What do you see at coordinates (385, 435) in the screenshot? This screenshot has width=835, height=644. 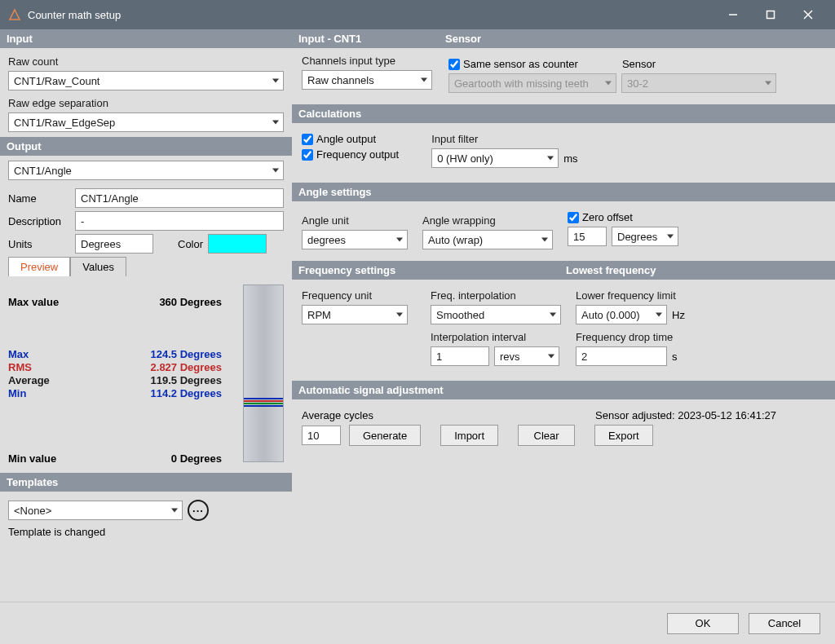 I see `generate-button: Generate` at bounding box center [385, 435].